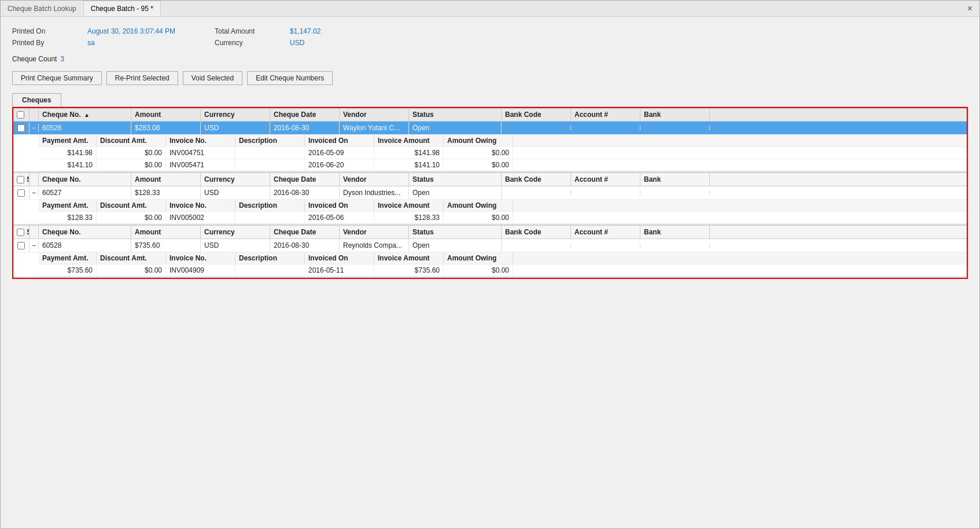 The height and width of the screenshot is (529, 980). What do you see at coordinates (213, 78) in the screenshot?
I see `void-selected-button: Void Selected` at bounding box center [213, 78].